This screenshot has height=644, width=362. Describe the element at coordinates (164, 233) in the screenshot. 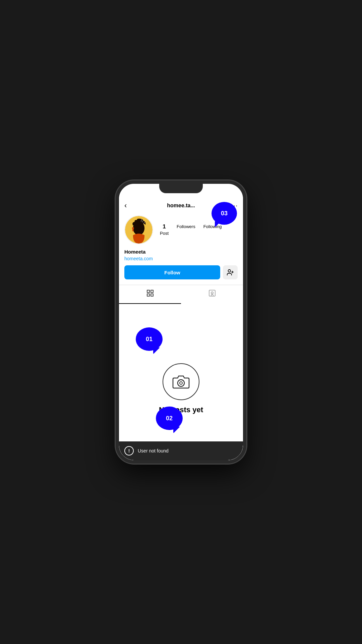

I see `posts-label: Post` at that location.